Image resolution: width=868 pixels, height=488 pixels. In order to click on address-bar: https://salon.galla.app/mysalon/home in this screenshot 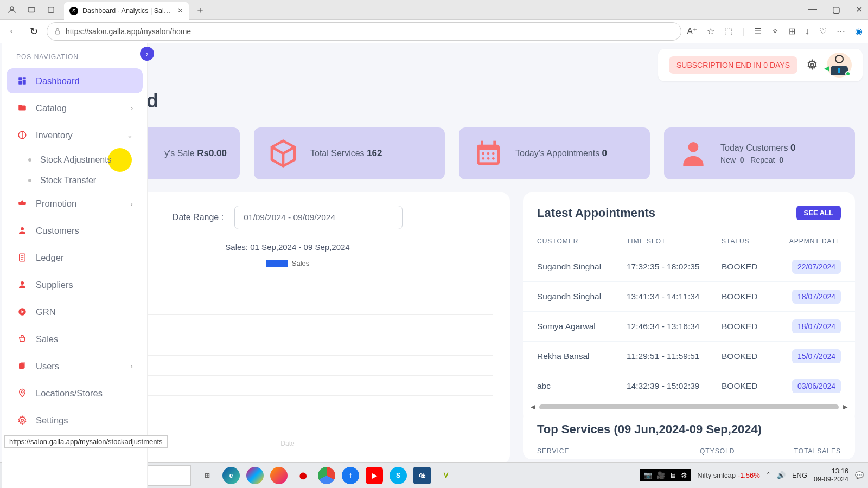, I will do `click(364, 31)`.